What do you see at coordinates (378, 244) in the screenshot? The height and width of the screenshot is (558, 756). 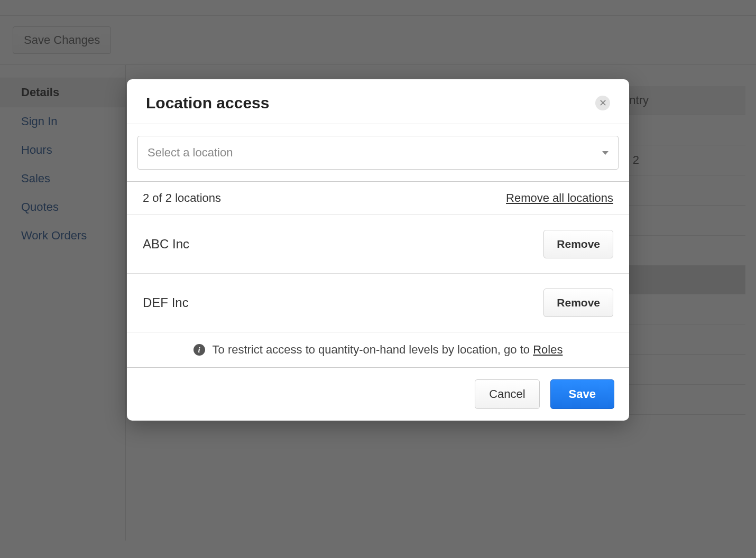 I see `location-row: ABC Inc Remove` at bounding box center [378, 244].